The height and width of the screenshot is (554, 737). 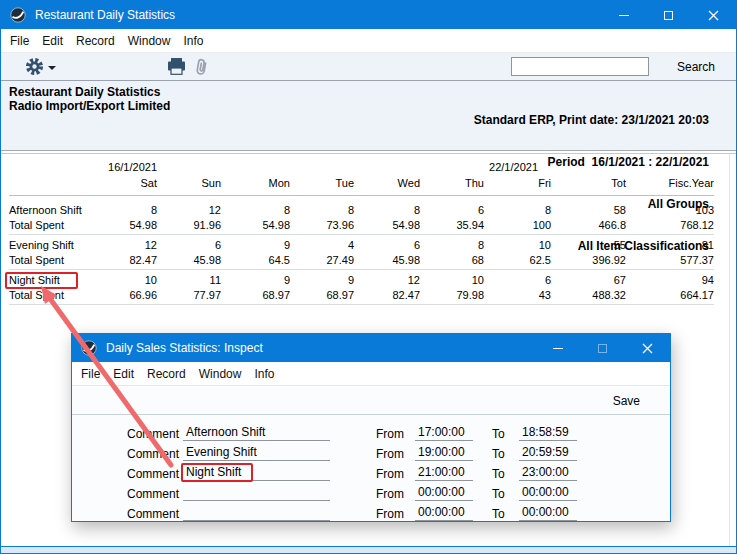 I want to click on print-button, so click(x=176, y=68).